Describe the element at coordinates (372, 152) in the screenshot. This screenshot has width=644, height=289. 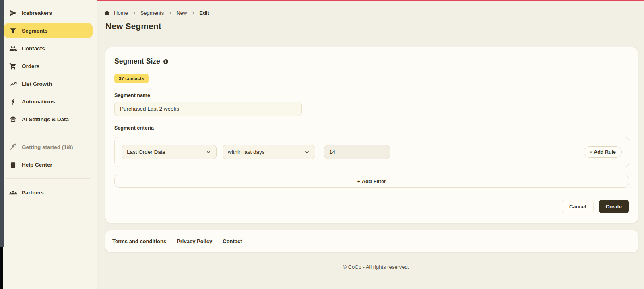
I see `criteria-rule-row: Last Order Date within last days + Add R…` at that location.